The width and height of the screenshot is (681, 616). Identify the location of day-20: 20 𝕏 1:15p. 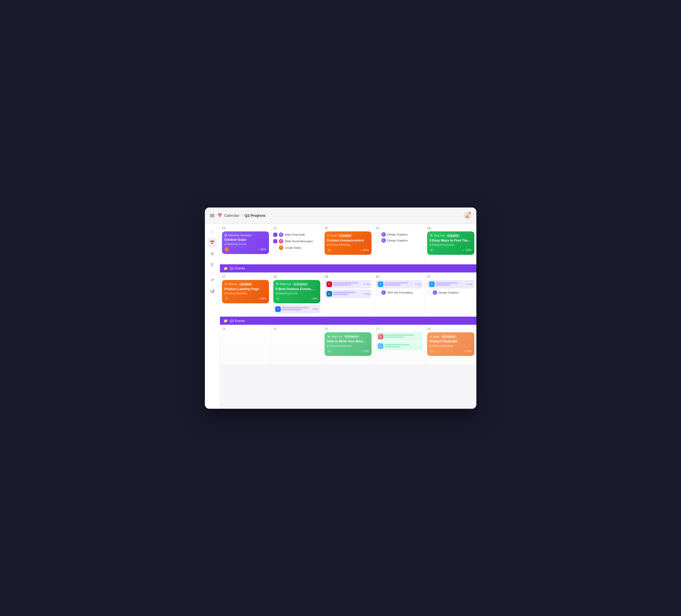
(399, 295).